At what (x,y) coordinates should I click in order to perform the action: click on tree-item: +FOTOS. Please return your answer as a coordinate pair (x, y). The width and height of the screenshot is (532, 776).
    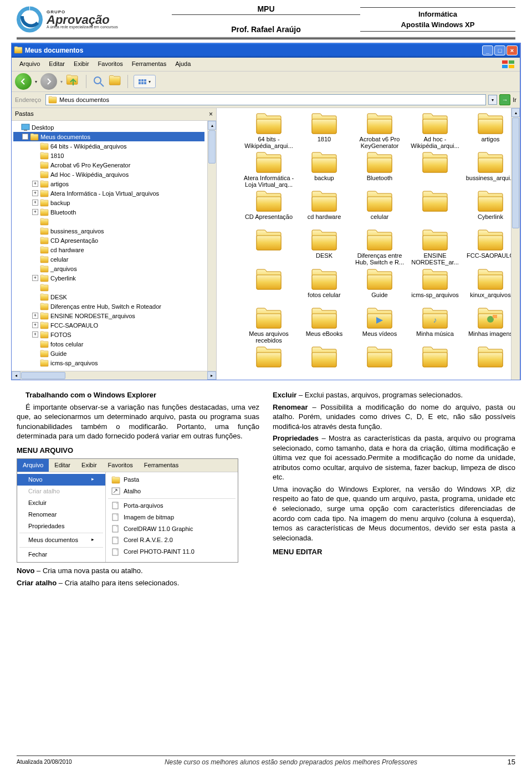
    Looking at the image, I should click on (109, 335).